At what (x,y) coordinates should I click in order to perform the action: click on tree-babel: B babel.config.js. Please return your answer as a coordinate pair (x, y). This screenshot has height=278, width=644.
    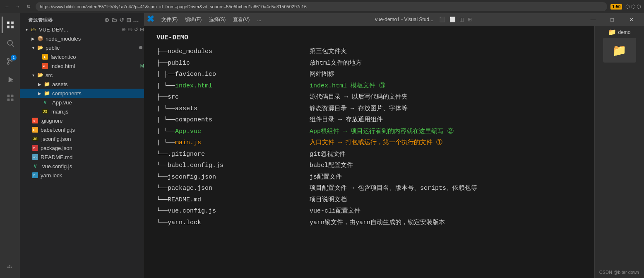
    Looking at the image, I should click on (82, 130).